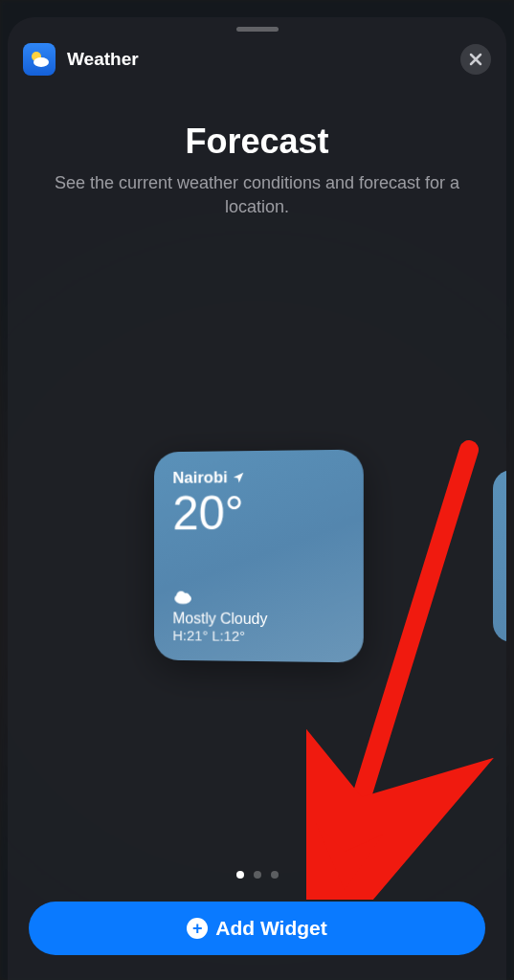  I want to click on weather-widget-preview: Nairobi 20° Mostly Cloudy H:21° L:12°, so click(258, 555).